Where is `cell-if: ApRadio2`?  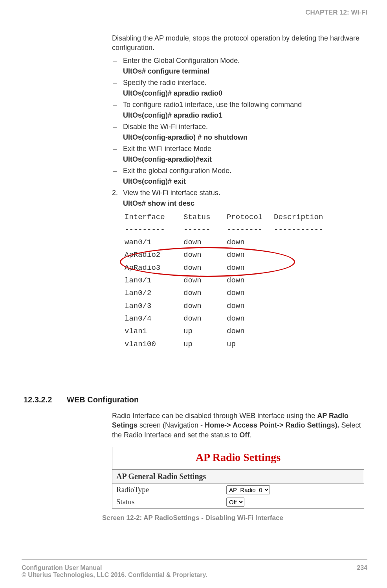 cell-if: ApRadio2 is located at coordinates (154, 255).